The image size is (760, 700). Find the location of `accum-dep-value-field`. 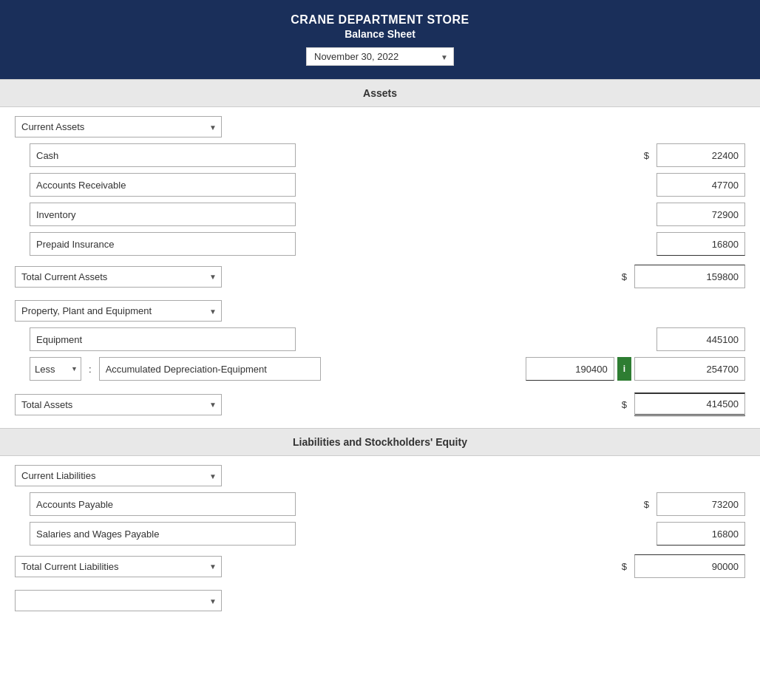

accum-dep-value-field is located at coordinates (570, 369).